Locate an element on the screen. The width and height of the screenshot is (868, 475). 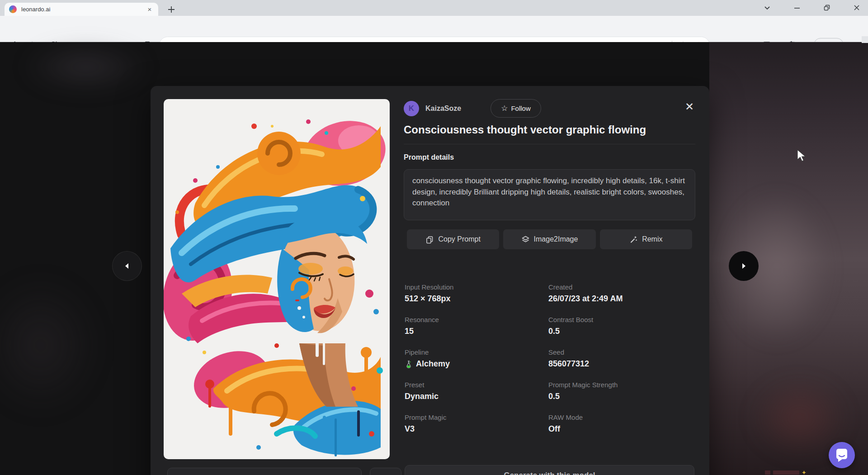
detail-item: Seed 856077312 is located at coordinates (622, 358).